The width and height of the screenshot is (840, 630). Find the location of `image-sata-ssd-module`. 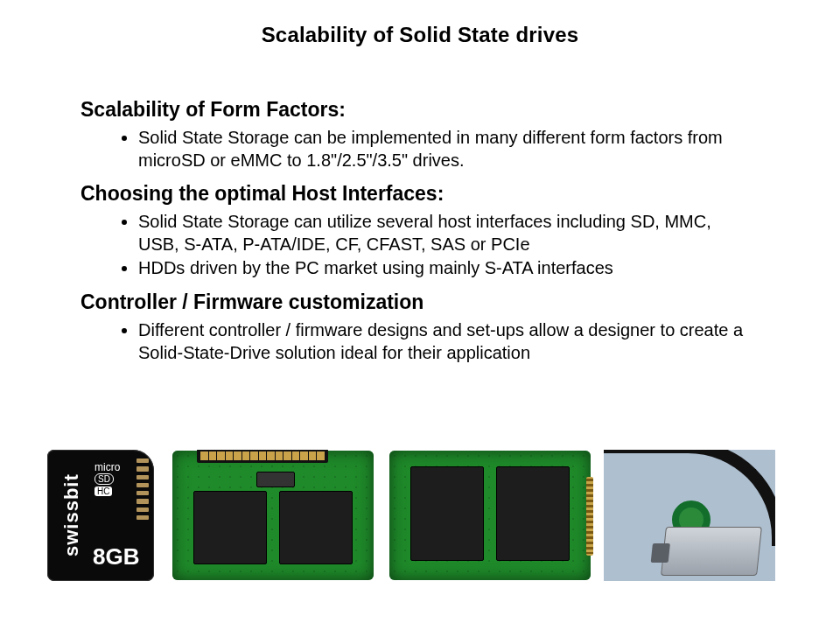

image-sata-ssd-module is located at coordinates (273, 515).